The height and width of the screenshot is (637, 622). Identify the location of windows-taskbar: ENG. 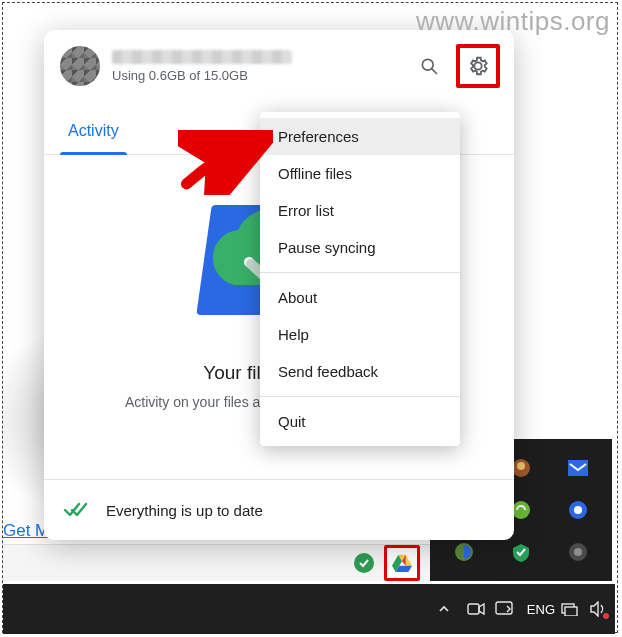
(309, 609).